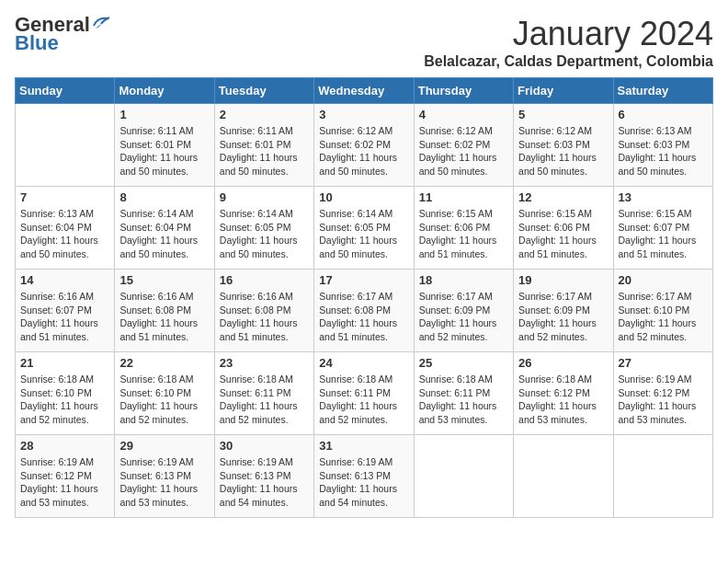 The image size is (728, 563). I want to click on calendar-cell: 3Sunrise: 6:12 AMSunset: 6:02 PMDaylight…, so click(364, 145).